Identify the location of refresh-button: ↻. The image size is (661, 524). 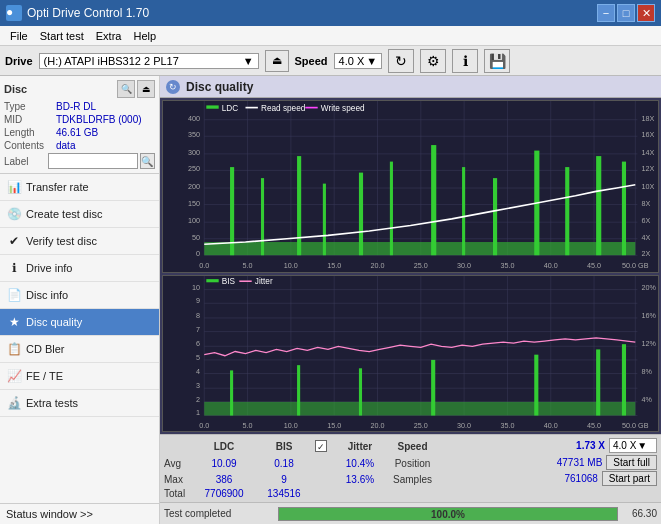
(401, 61).